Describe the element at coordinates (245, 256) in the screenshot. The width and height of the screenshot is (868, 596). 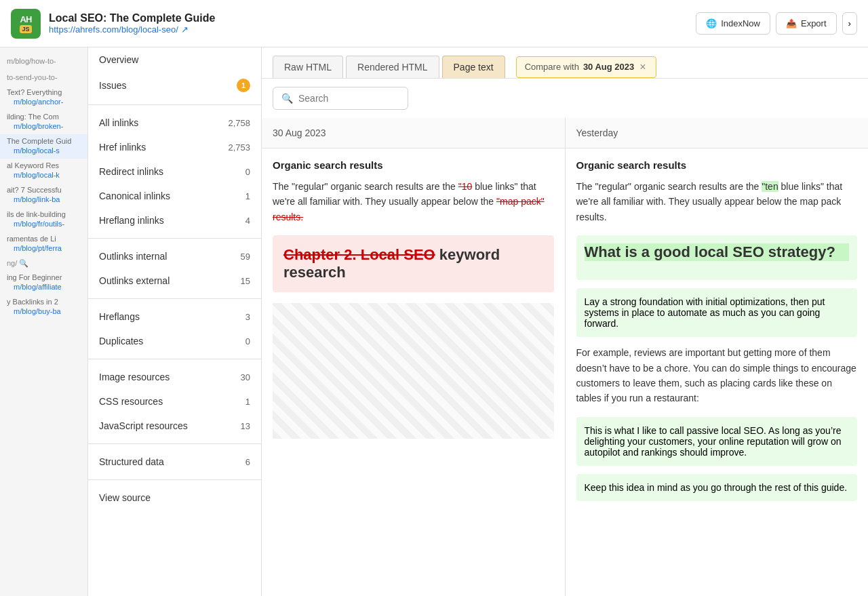
I see `sidebar-item-count: 59` at that location.